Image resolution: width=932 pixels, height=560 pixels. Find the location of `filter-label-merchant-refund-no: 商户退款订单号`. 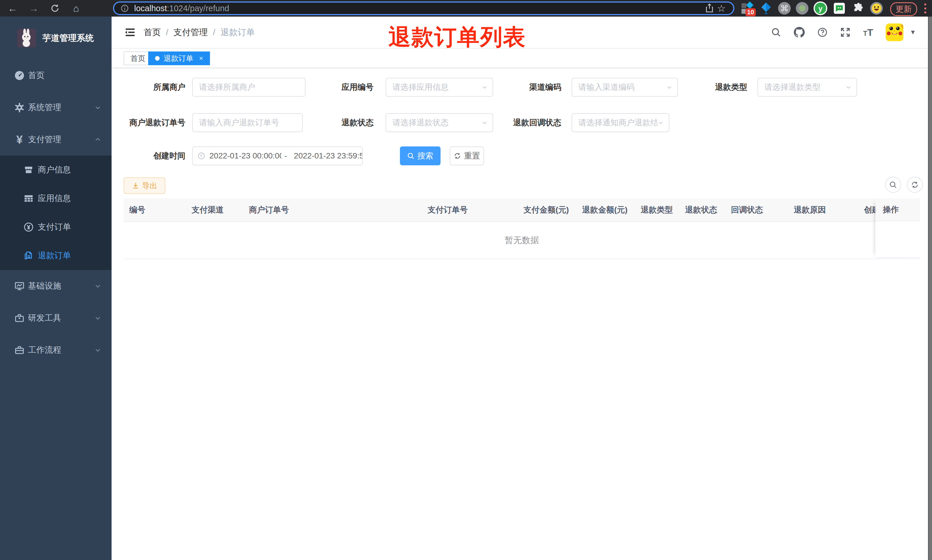

filter-label-merchant-refund-no: 商户退款订单号 is located at coordinates (155, 123).